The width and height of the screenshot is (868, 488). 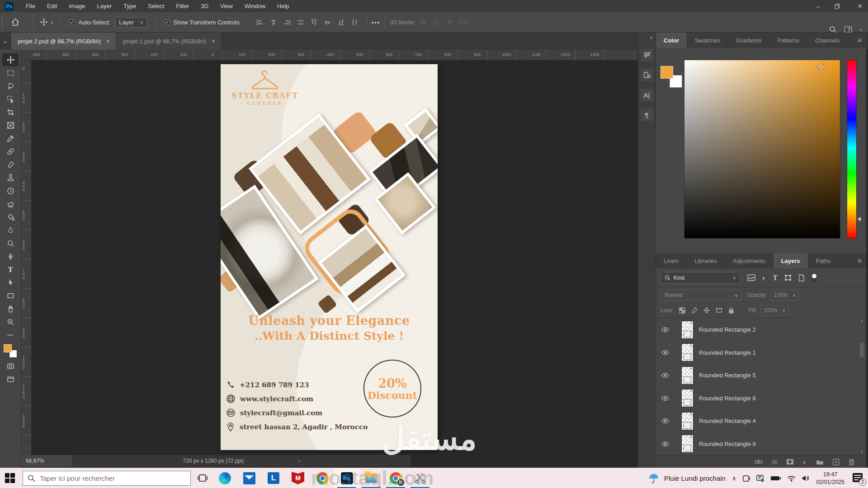 I want to click on quick-mask-icon, so click(x=10, y=366).